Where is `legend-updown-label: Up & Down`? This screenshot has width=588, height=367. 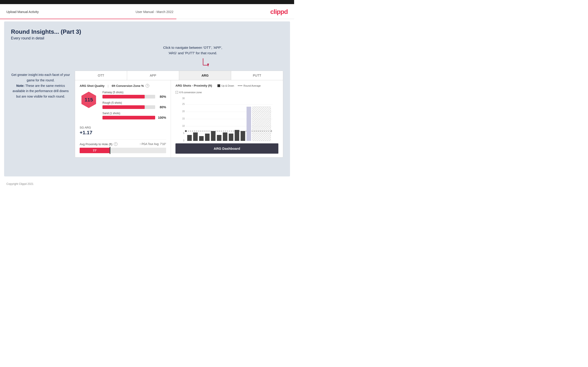 legend-updown-label: Up & Down is located at coordinates (228, 86).